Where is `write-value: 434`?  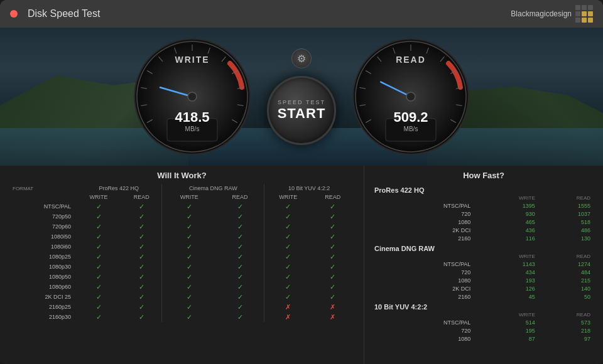 write-value: 434 is located at coordinates (506, 272).